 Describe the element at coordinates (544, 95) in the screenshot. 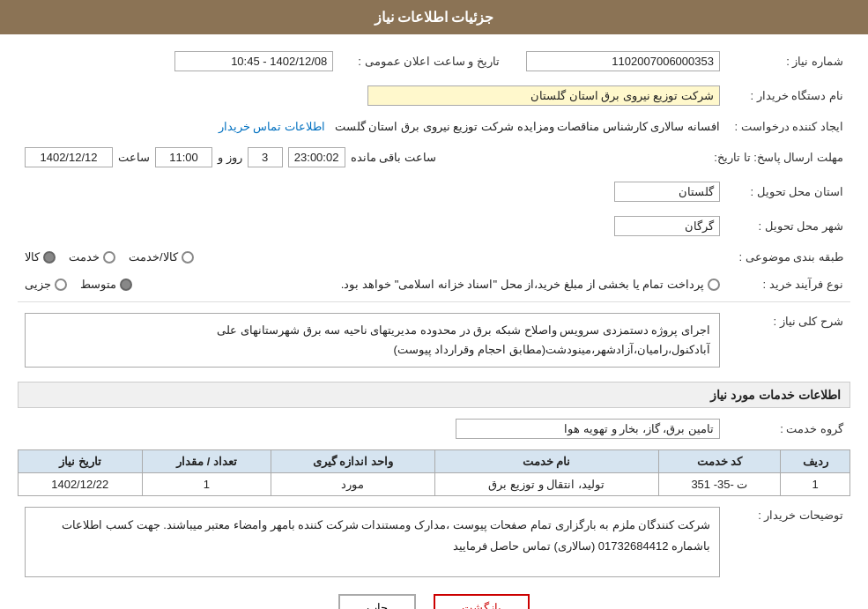

I see `buyer-name-value: شرکت توزیع نیروی برق استان گلستان` at that location.